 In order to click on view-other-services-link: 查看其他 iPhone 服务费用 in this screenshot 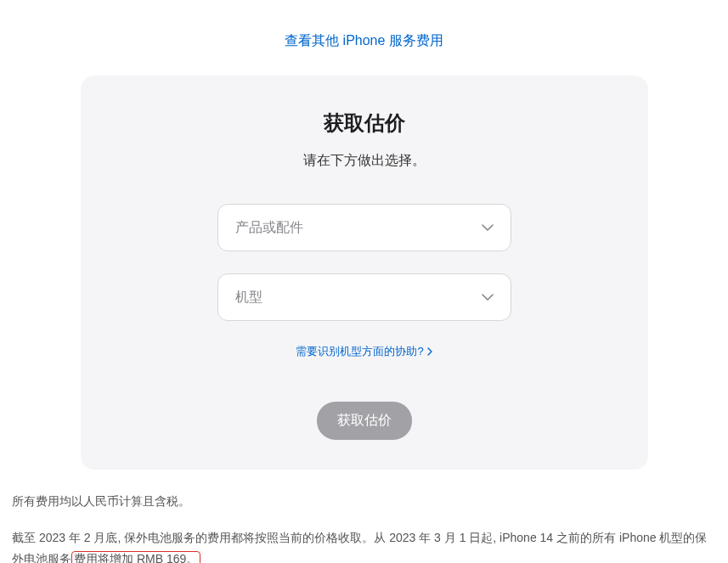, I will do `click(364, 41)`.